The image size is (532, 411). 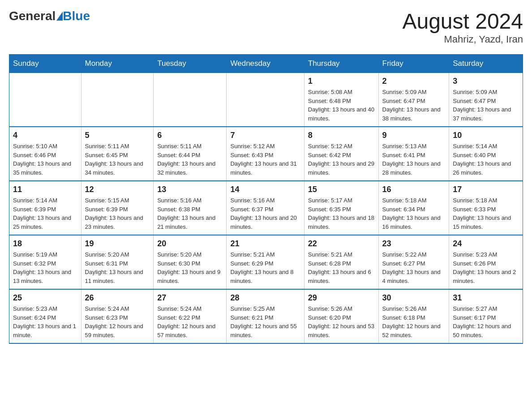 What do you see at coordinates (414, 154) in the screenshot?
I see `calendar-day-cell: 9Sunrise: 5:13 AMSunset: 6:41 PMDaylight…` at bounding box center [414, 154].